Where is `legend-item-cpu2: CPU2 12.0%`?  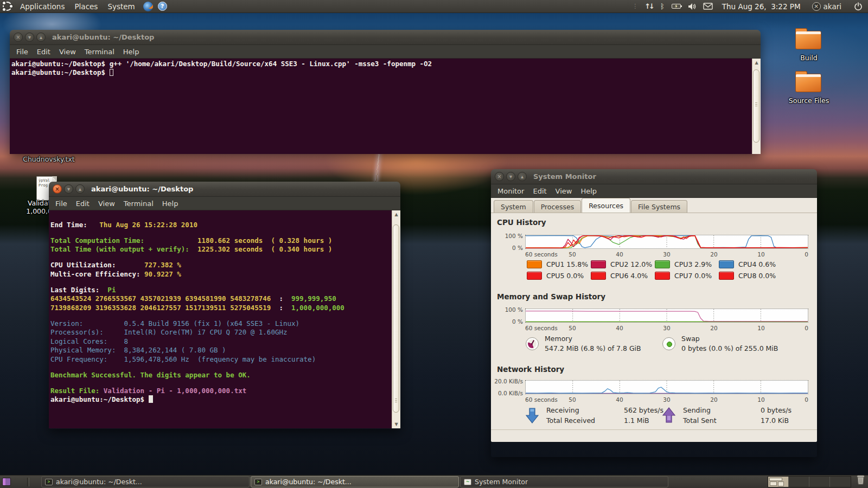
legend-item-cpu2: CPU2 12.0% is located at coordinates (623, 265).